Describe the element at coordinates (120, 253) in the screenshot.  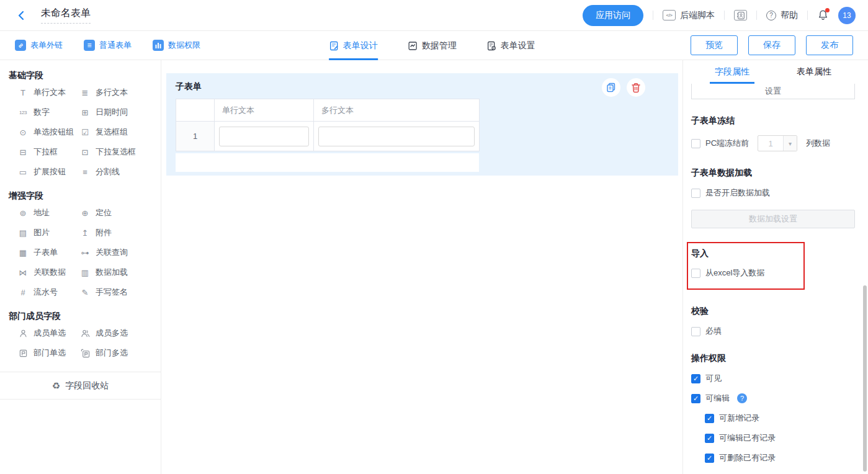
I see `field-item-linked-query: ⊶关联查询` at that location.